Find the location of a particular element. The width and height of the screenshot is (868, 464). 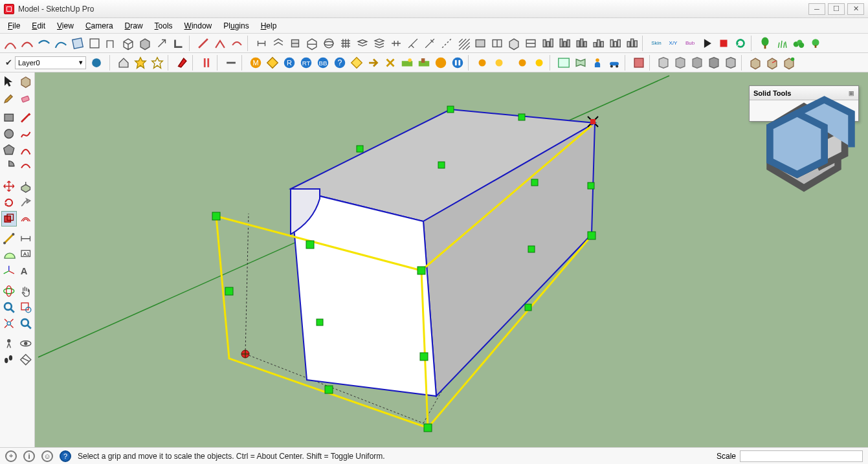

orbit-tool is located at coordinates (9, 291).